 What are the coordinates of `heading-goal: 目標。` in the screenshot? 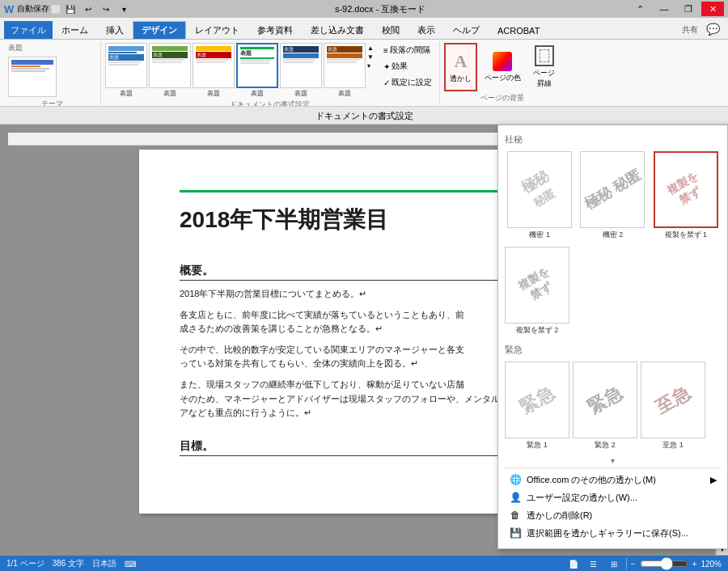 It's located at (358, 448).